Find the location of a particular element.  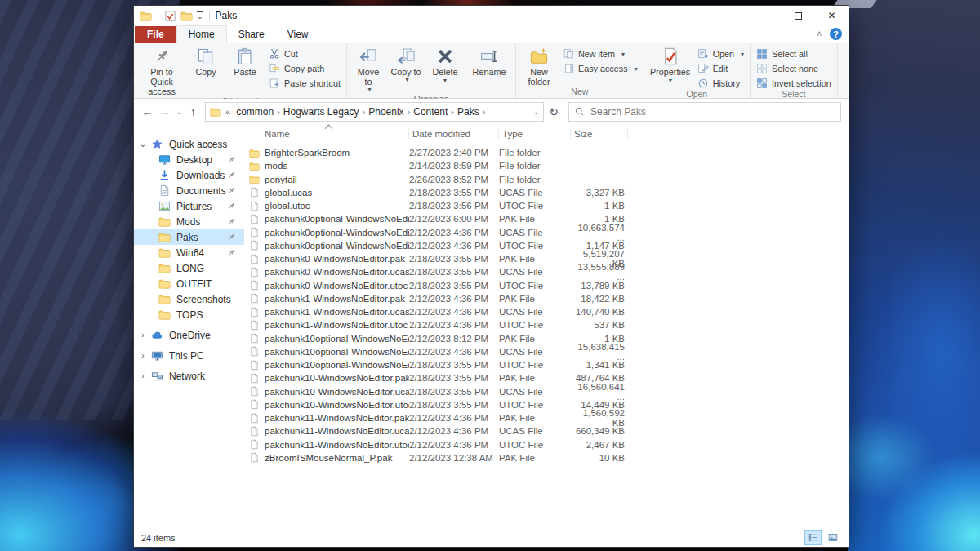

new-folder-qat-icon is located at coordinates (186, 16).